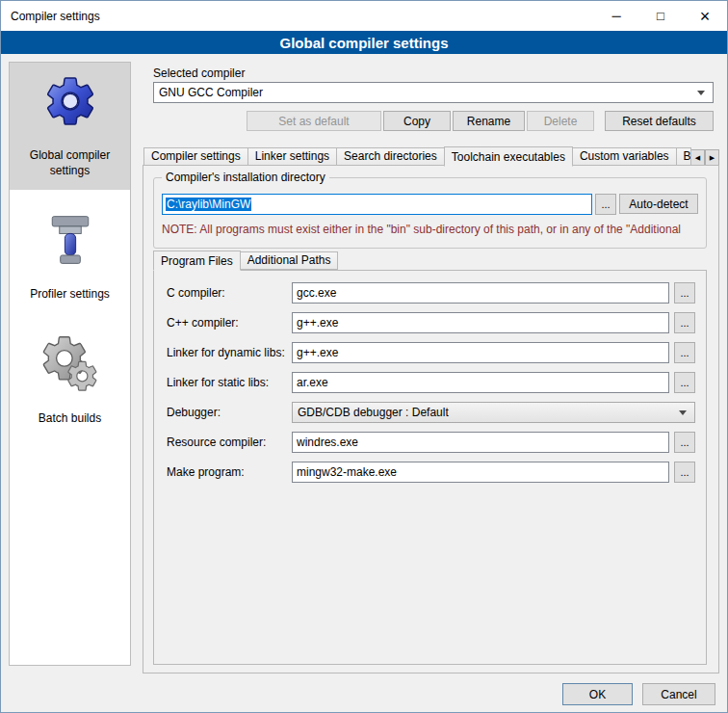 Image resolution: width=728 pixels, height=713 pixels. Describe the element at coordinates (433, 121) in the screenshot. I see `compiler-action-buttons: Set as default Copy Rename Delete Reset …` at that location.